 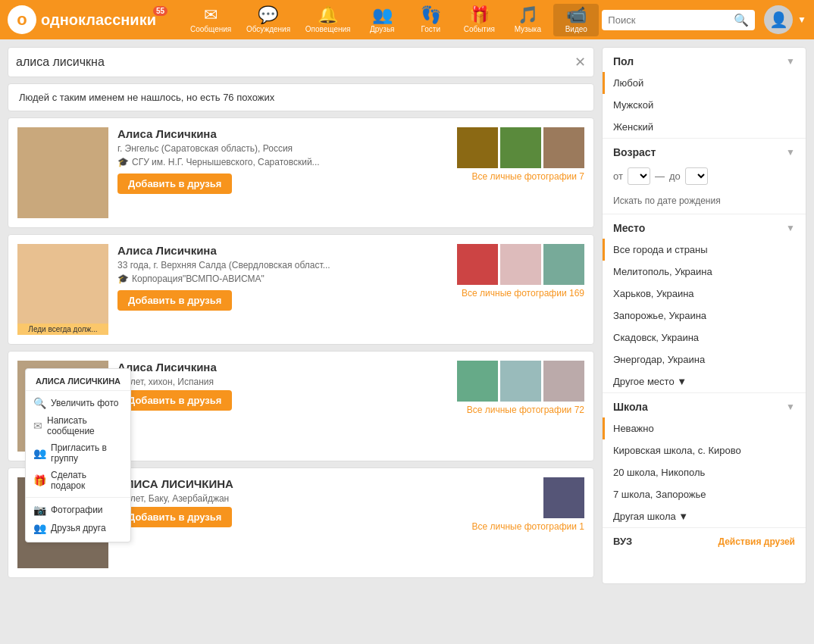 I want to click on clear-search-button: ✕, so click(x=581, y=62).